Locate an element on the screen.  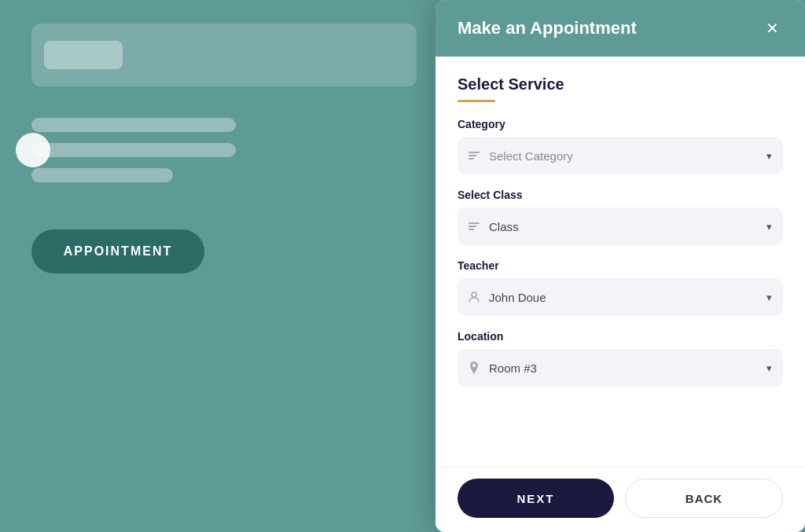
category-field-group: Category Select Category Health Educatio… is located at coordinates (620, 146).